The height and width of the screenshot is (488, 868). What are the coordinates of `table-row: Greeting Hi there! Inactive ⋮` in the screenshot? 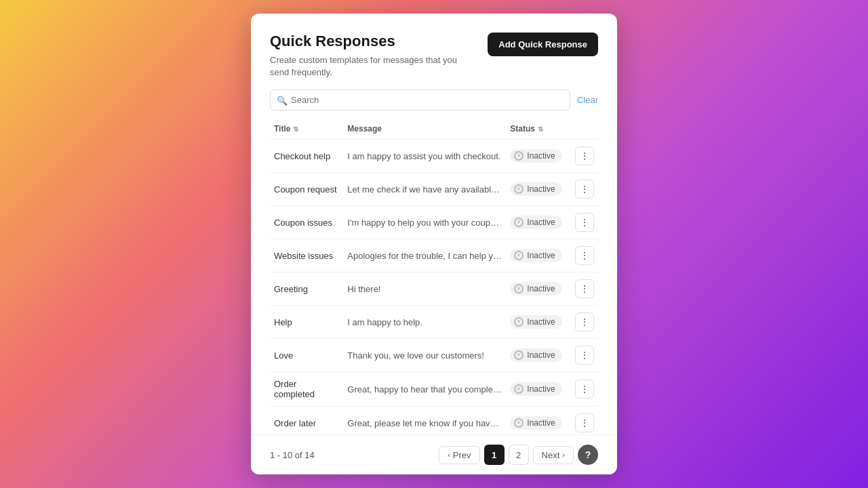 It's located at (434, 289).